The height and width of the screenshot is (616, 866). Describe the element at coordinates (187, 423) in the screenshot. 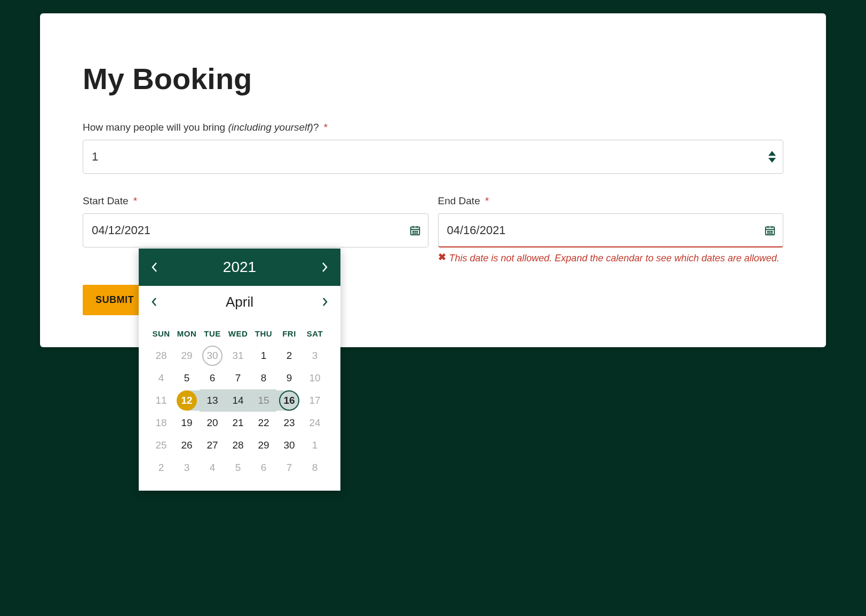

I see `datepicker-day: 19` at that location.